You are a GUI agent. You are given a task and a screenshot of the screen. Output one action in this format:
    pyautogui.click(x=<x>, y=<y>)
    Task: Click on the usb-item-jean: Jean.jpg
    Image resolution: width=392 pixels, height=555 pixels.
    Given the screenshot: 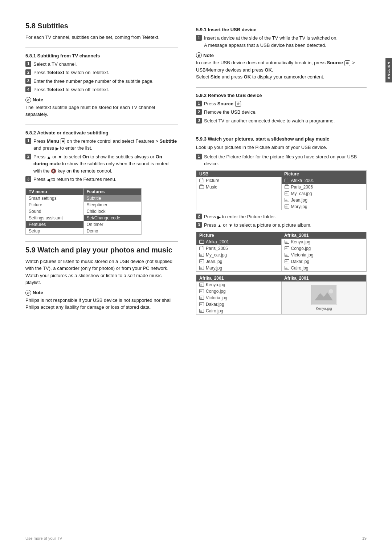 What is the action you would take?
    pyautogui.click(x=324, y=200)
    